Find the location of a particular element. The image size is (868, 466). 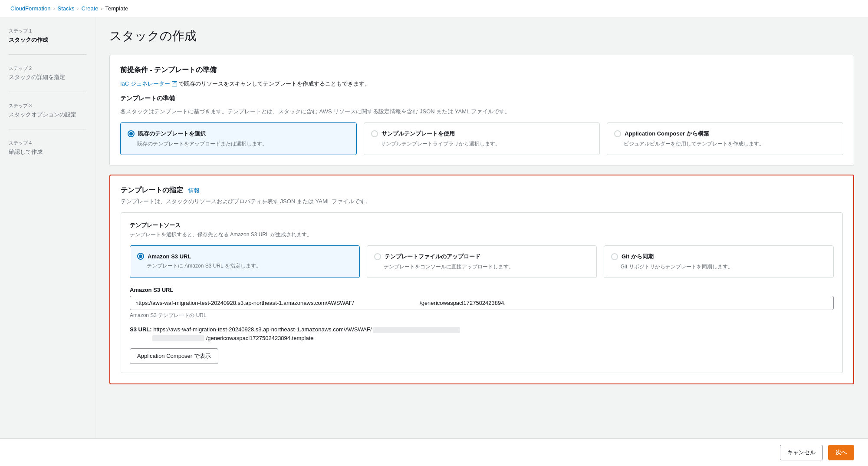

cancel-button: キャンセル is located at coordinates (801, 453).